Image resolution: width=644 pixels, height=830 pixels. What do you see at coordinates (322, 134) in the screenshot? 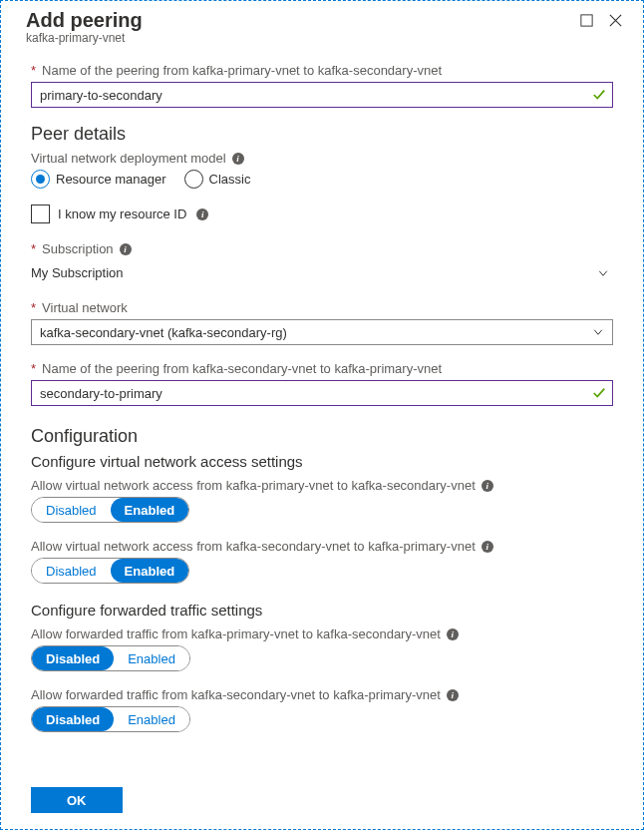
I see `peer-details-heading: Peer details` at bounding box center [322, 134].